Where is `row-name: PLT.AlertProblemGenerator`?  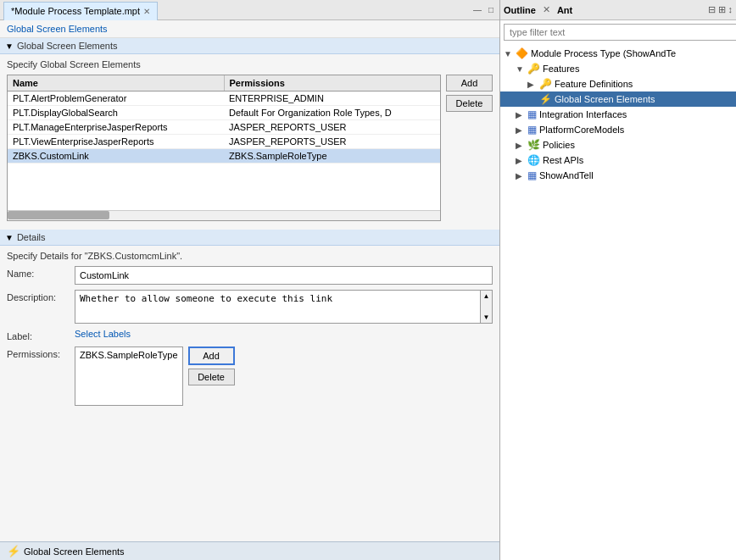 row-name: PLT.AlertProblemGenerator is located at coordinates (115, 98).